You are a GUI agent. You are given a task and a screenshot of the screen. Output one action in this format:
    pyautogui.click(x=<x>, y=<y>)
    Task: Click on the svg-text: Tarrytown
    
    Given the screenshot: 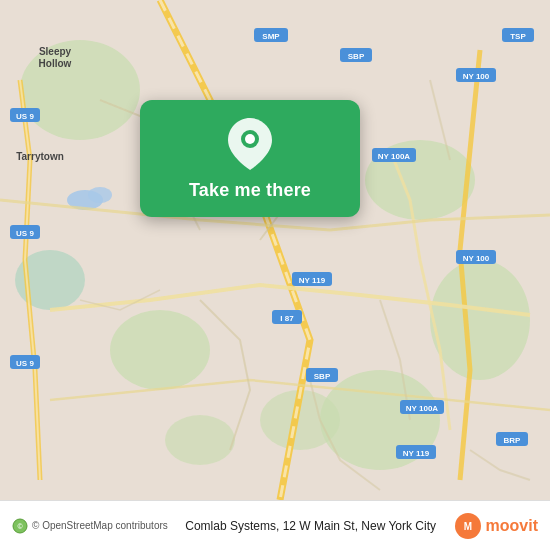 What is the action you would take?
    pyautogui.click(x=40, y=156)
    